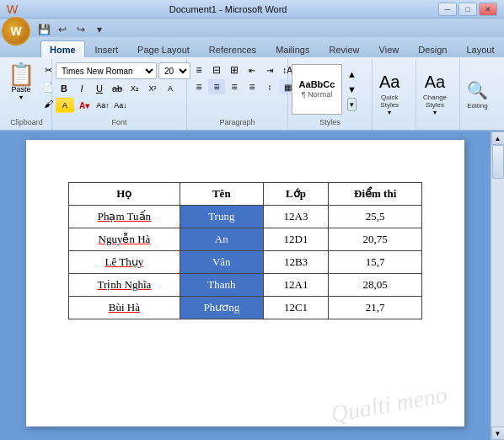  I want to click on undo-qa-button: ↩, so click(62, 30).